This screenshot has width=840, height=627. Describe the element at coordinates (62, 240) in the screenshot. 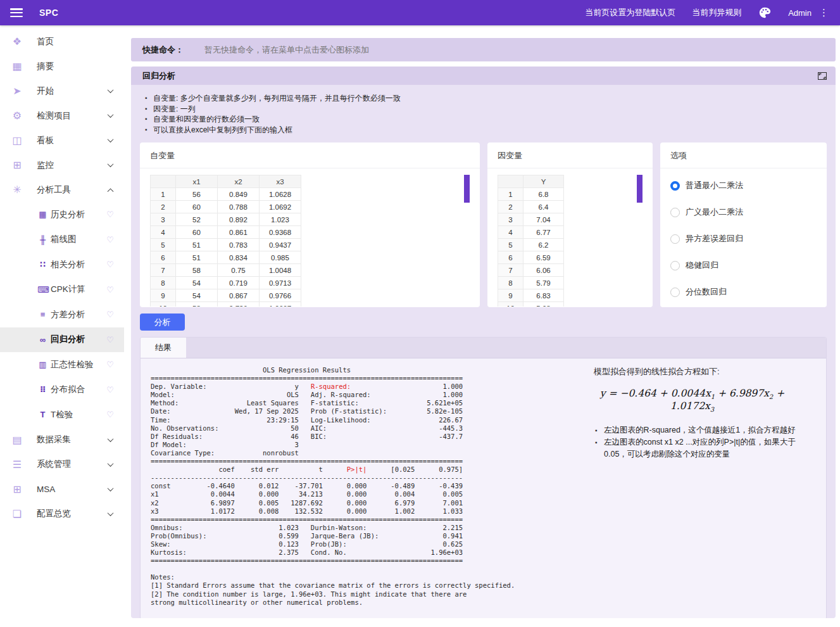

I see `sidebar-item-box-plot: ╫箱线图♡` at that location.